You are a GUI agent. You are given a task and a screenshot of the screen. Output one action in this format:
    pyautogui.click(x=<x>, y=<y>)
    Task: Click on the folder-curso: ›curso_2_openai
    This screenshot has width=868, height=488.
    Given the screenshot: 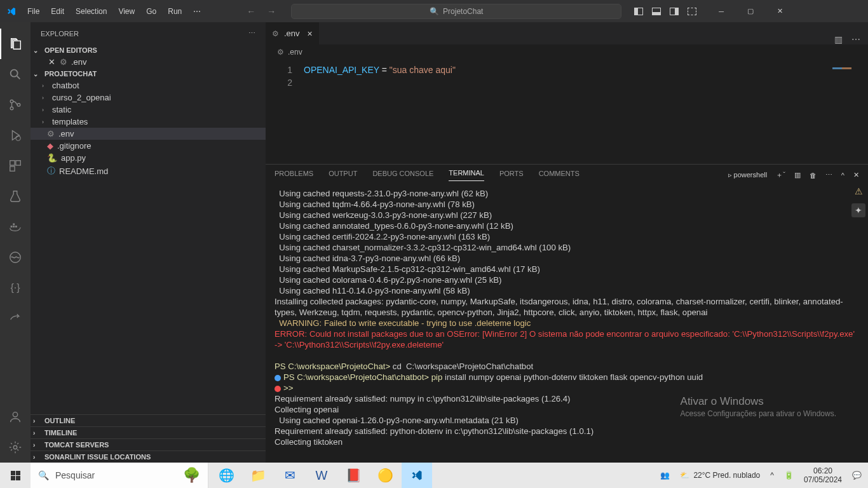 What is the action you would take?
    pyautogui.click(x=148, y=98)
    